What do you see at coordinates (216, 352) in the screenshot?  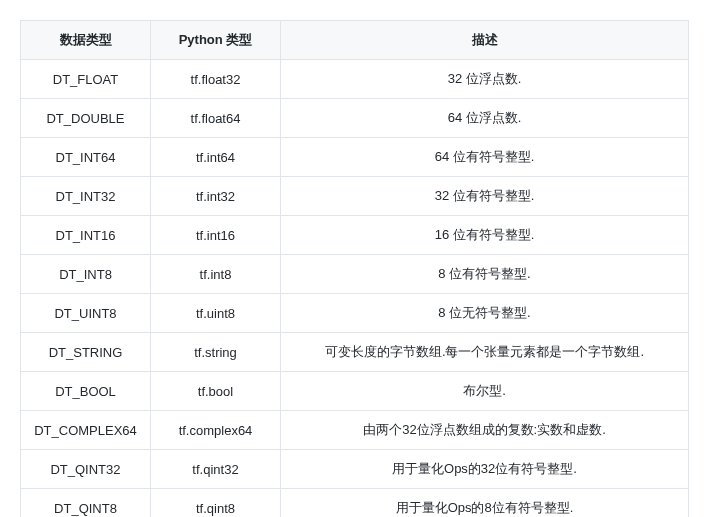 I see `cell-python: tf.string` at bounding box center [216, 352].